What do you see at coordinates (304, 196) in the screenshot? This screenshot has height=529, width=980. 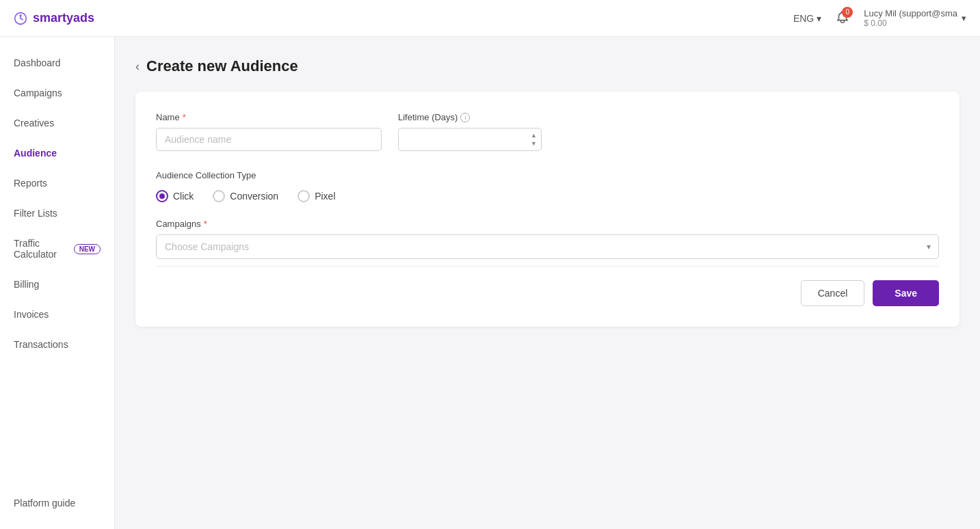 I see `radio-pixel` at bounding box center [304, 196].